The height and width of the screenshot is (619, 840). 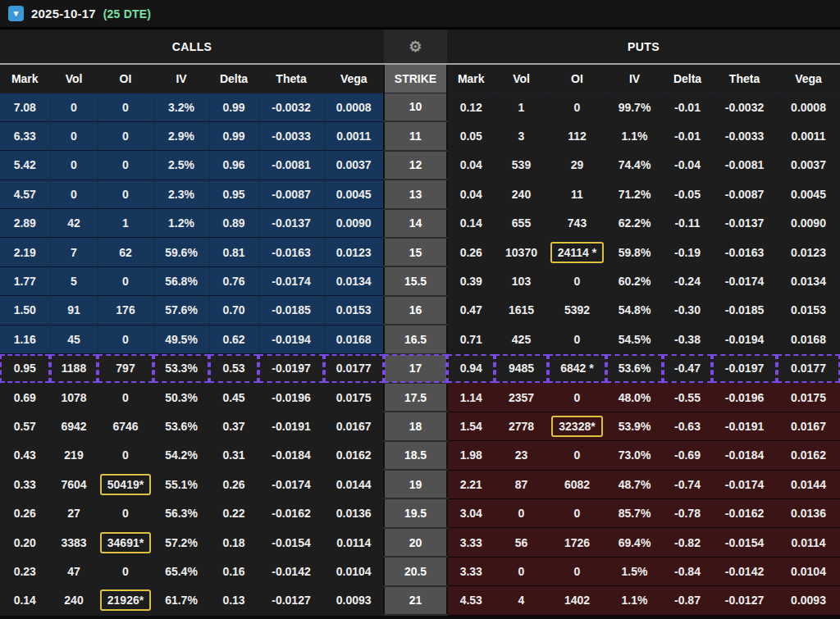 I want to click on strike-cell: 20, so click(x=415, y=543).